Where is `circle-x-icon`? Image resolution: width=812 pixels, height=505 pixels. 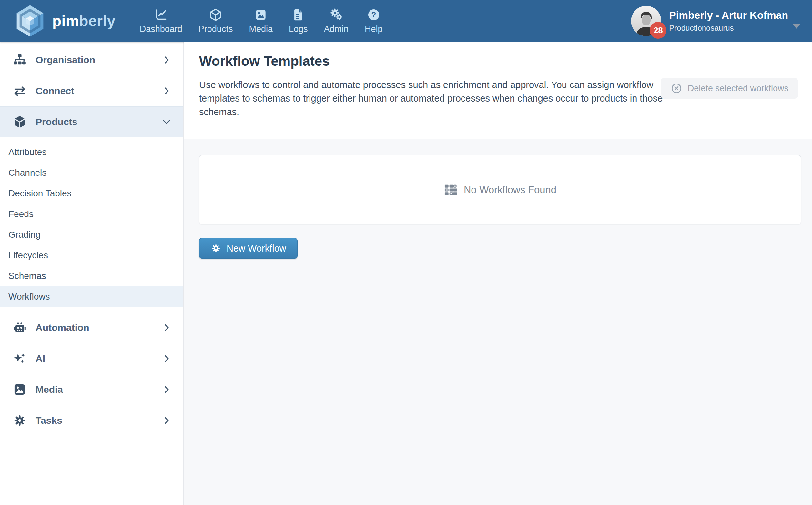
circle-x-icon is located at coordinates (676, 88).